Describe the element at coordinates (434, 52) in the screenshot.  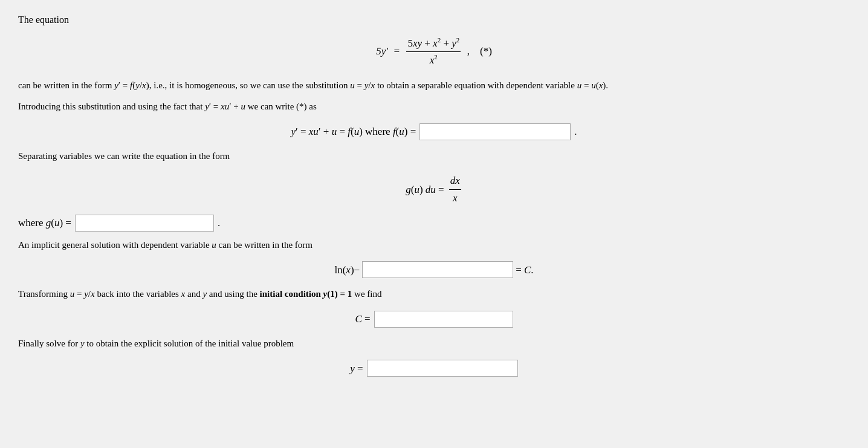
I see `main-equation: 5y′ = 5xy + x2 + y2 x2 , (*)` at that location.